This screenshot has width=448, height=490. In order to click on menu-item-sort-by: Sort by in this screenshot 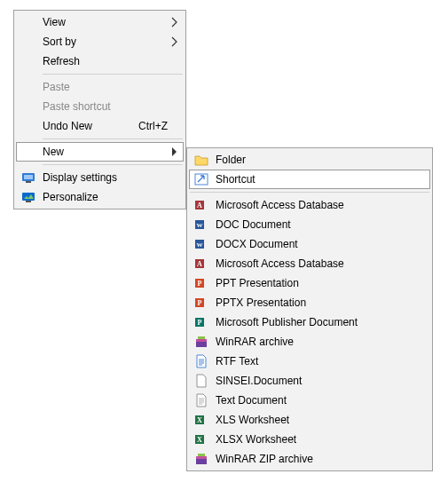, I will do `click(99, 42)`.